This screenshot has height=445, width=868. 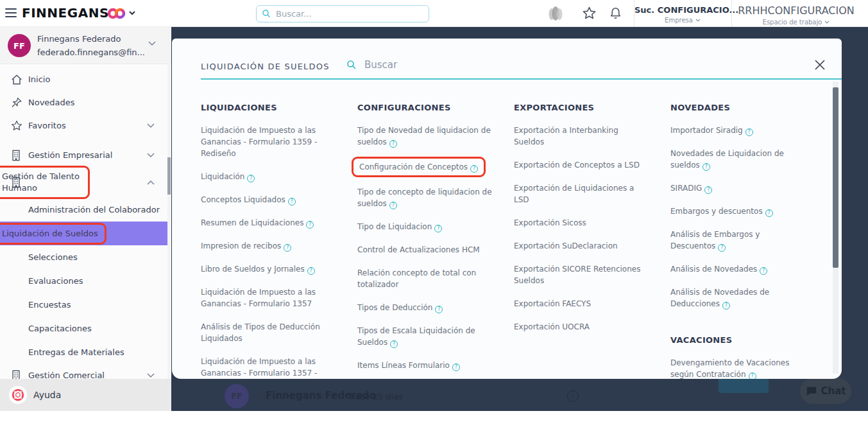 What do you see at coordinates (268, 223) in the screenshot?
I see `menu-item-resumen-de-liquidaciones: Resumen de Liquidaciones?` at bounding box center [268, 223].